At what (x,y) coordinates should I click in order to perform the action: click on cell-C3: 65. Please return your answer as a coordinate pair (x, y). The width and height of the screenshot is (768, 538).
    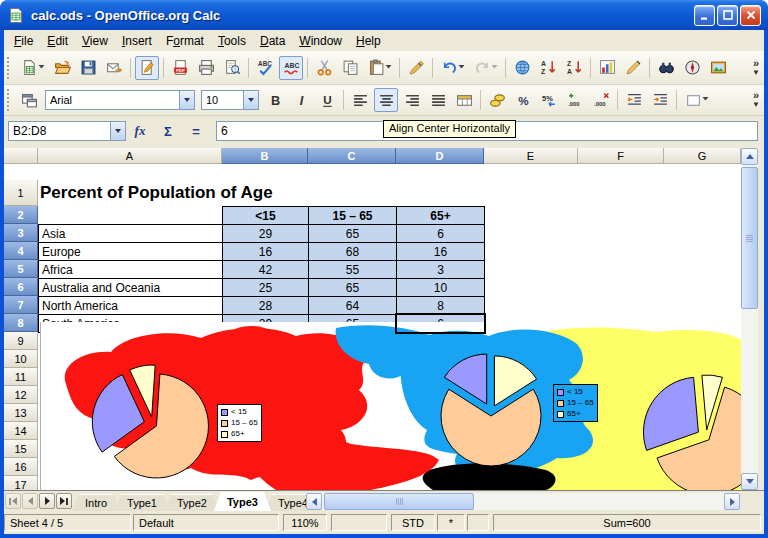
    Looking at the image, I should click on (352, 234).